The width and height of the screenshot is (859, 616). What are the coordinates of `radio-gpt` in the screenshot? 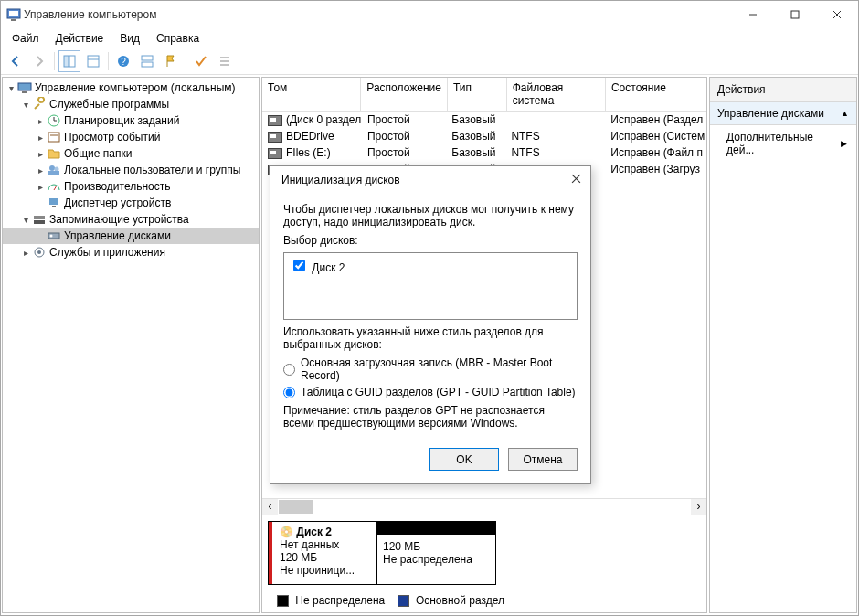 It's located at (289, 393).